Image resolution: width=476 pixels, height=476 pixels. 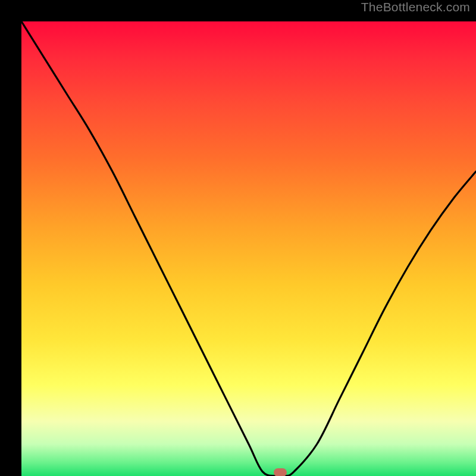 I want to click on watermark-text: TheBottleneck.com, so click(x=415, y=7).